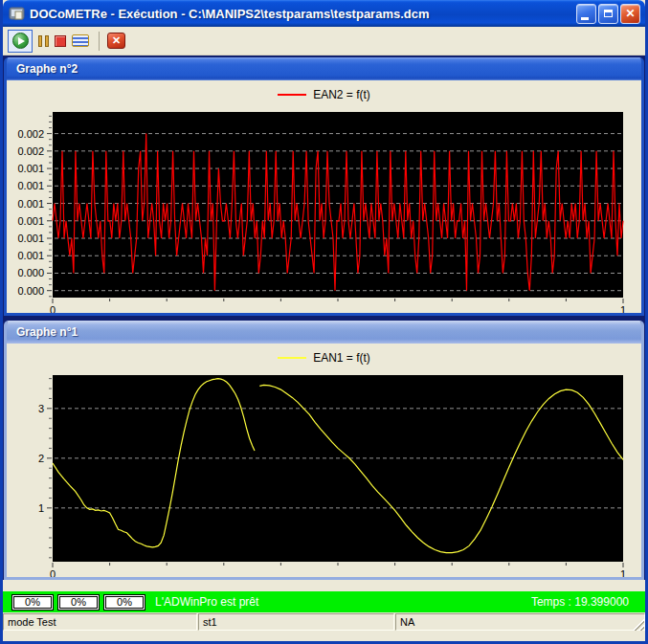  Describe the element at coordinates (100, 41) in the screenshot. I see `toolbar-separator` at that location.